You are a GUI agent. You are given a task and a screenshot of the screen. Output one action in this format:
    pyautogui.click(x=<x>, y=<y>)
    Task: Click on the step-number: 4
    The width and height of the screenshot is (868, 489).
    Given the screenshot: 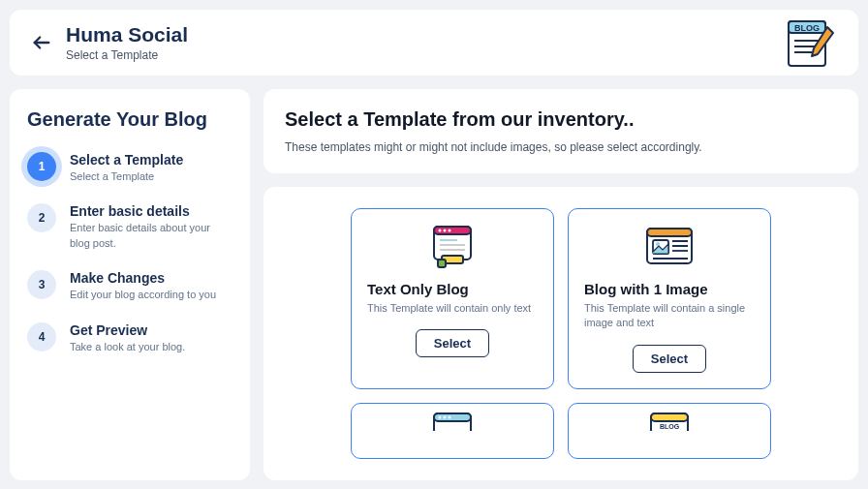 What is the action you would take?
    pyautogui.click(x=42, y=337)
    